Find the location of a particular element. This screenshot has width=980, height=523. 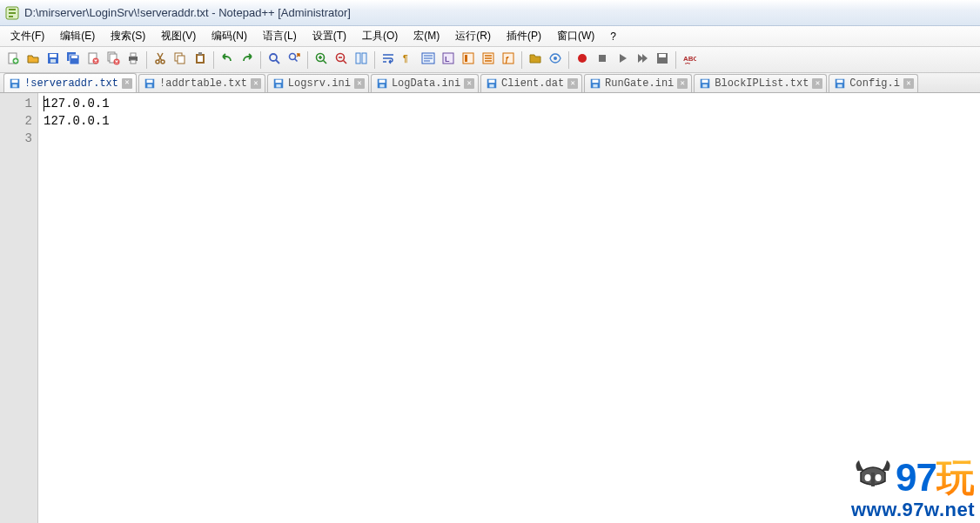

tab-label: Config.i is located at coordinates (875, 84).